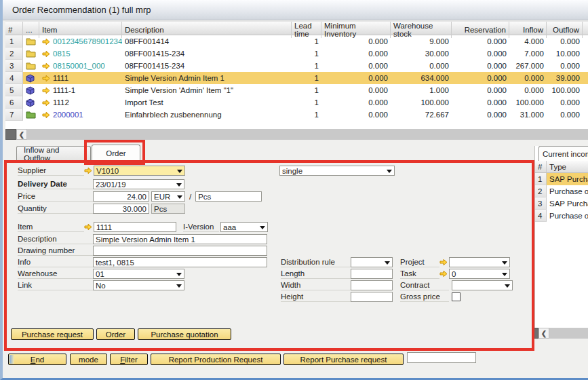 This screenshot has height=380, width=588. Describe the element at coordinates (207, 41) in the screenshot. I see `description-cell: 08FF001414` at that location.